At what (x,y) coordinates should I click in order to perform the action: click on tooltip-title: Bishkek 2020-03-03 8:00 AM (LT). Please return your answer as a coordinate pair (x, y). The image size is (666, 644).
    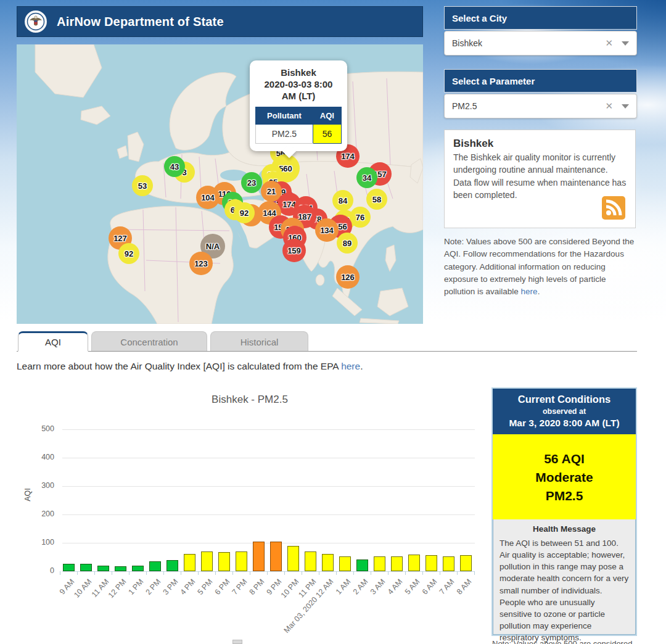
    Looking at the image, I should click on (298, 85).